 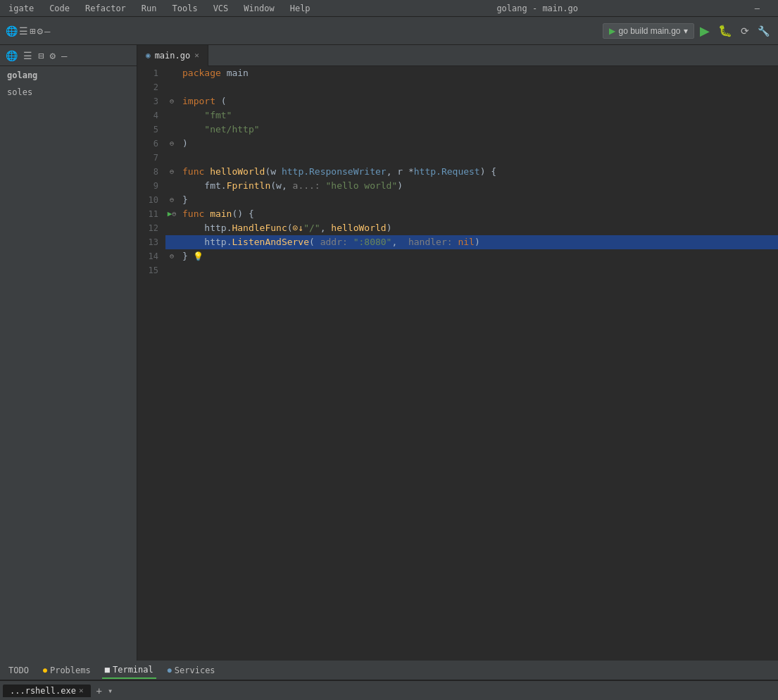 I want to click on terminal-icon: ■, so click(x=107, y=670).